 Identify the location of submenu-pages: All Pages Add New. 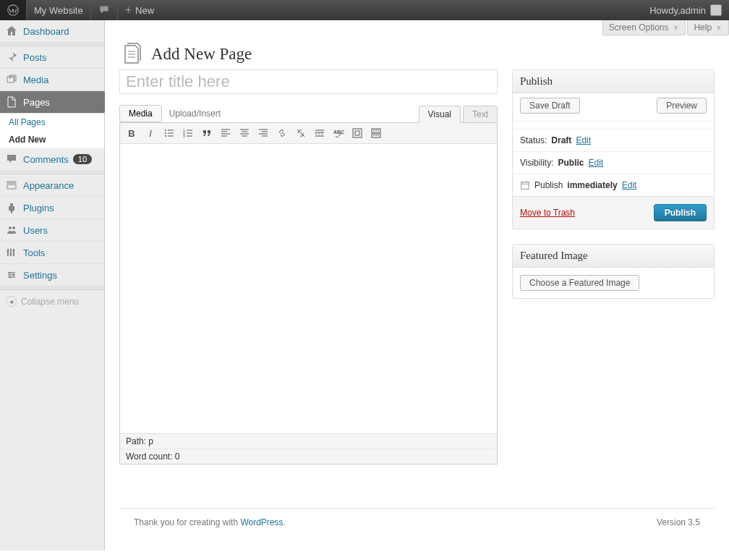
(52, 131).